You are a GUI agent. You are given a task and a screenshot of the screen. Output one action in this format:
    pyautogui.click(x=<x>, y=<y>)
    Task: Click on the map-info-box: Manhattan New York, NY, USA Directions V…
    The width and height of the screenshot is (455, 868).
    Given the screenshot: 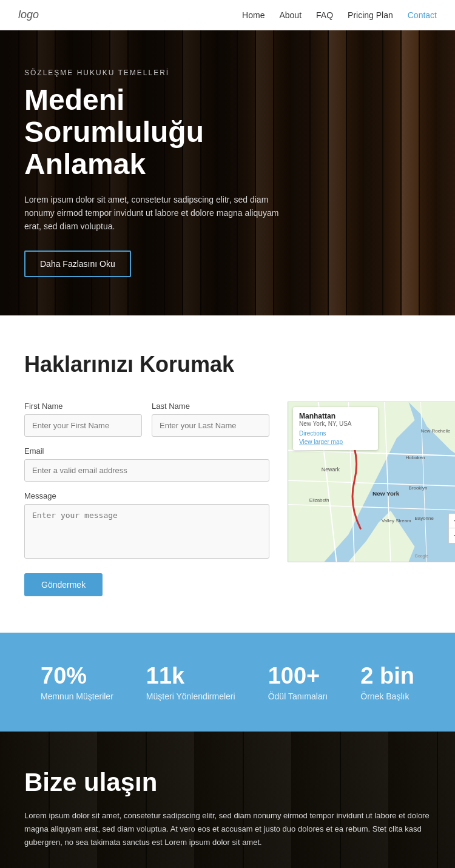 What is the action you would take?
    pyautogui.click(x=335, y=428)
    